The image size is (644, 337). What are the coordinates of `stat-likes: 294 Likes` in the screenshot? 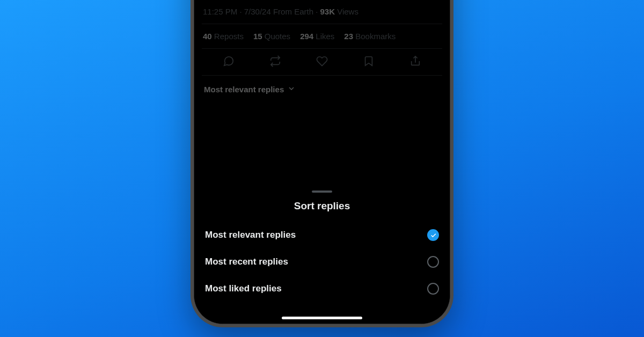 It's located at (317, 36).